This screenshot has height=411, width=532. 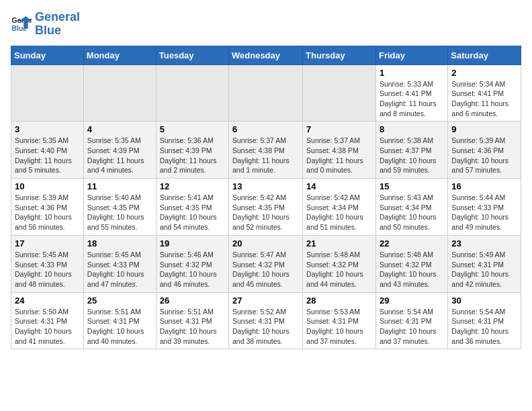 I want to click on calendar-cell: 27Sunrise: 5:52 AM Sunset: 4:31 PM Dayli…, so click(x=266, y=321).